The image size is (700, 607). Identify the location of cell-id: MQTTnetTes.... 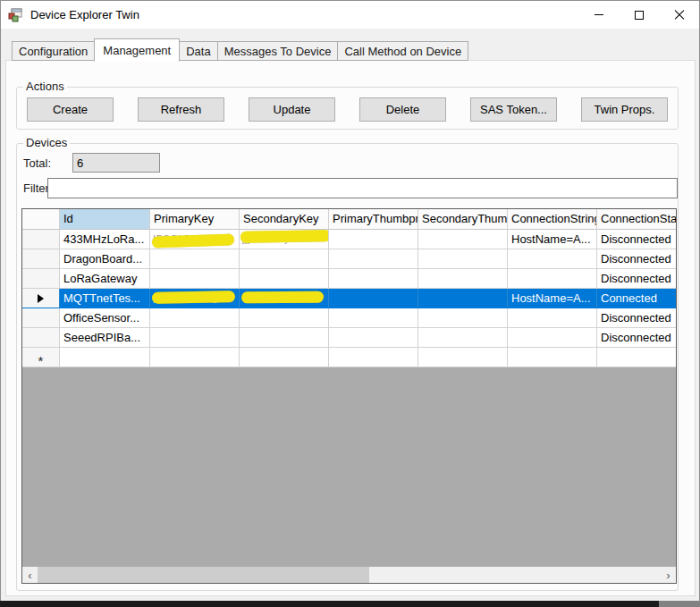
(105, 299).